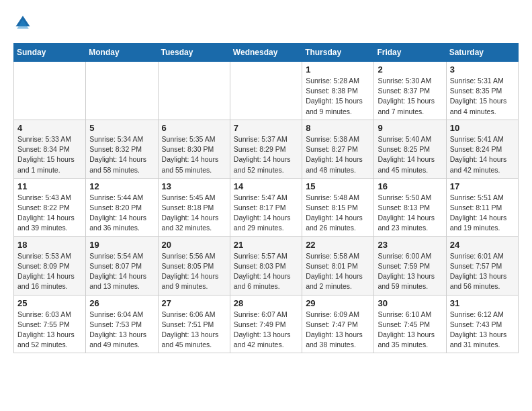 The height and width of the screenshot is (411, 532). What do you see at coordinates (482, 304) in the screenshot?
I see `day-number: 31` at bounding box center [482, 304].